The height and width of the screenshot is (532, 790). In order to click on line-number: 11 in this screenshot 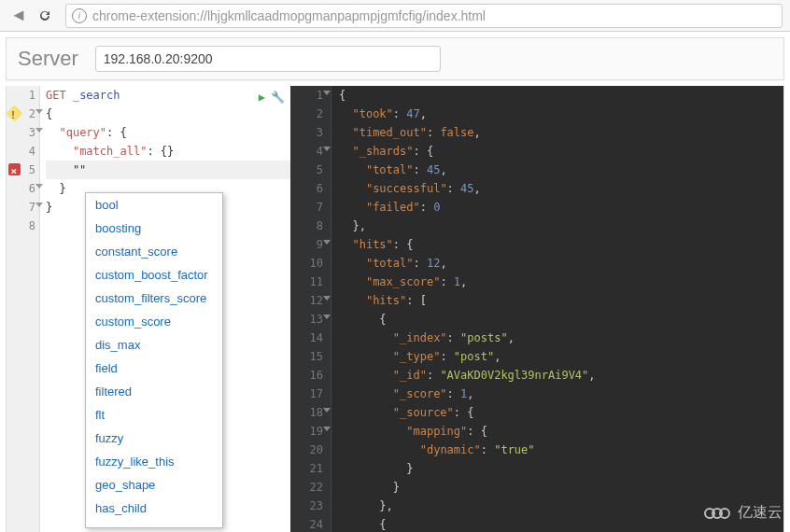, I will do `click(306, 282)`.